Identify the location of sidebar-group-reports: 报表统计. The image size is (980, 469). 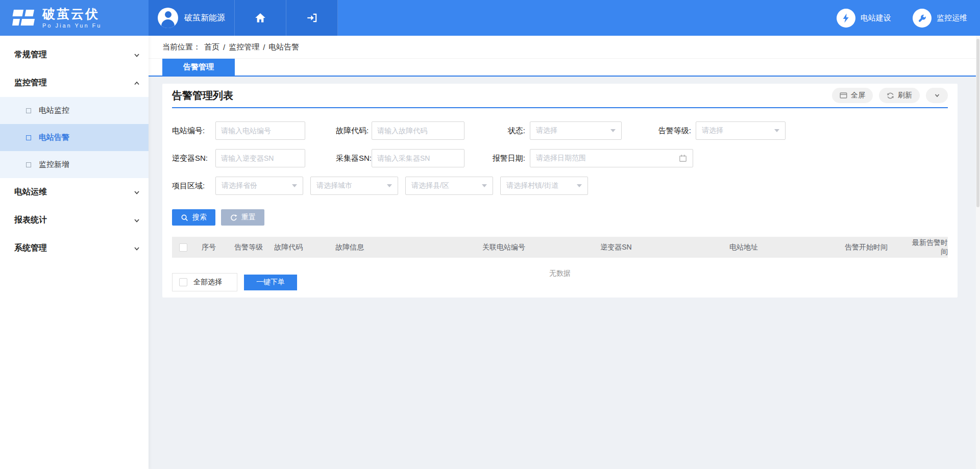
(75, 220).